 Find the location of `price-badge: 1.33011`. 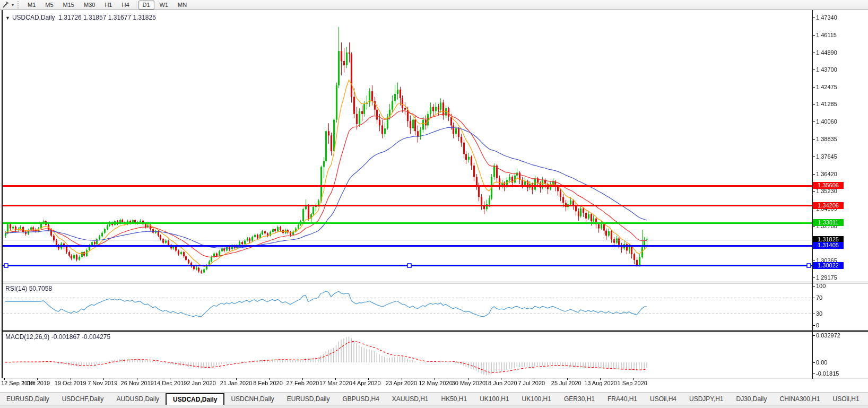

price-badge: 1.33011 is located at coordinates (828, 223).